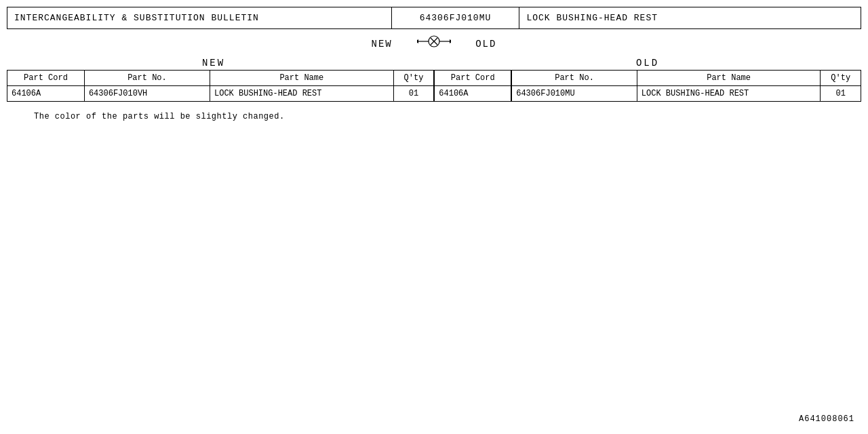  I want to click on table-row: 64106A 64306FJ010VH LOCK BUSHING-HEAD RE…, so click(434, 94).